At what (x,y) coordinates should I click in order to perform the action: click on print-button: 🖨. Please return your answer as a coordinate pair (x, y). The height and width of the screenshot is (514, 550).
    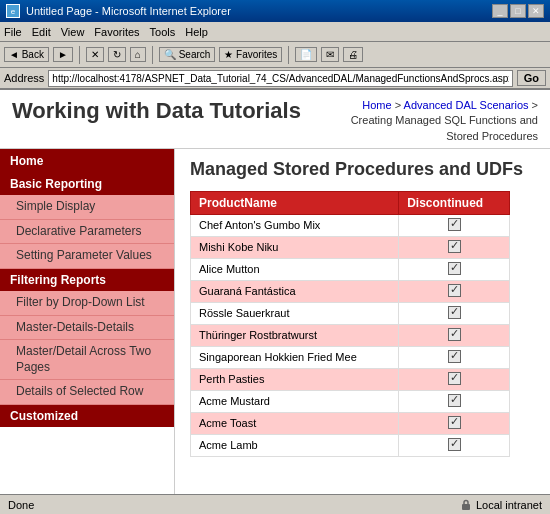
    Looking at the image, I should click on (353, 54).